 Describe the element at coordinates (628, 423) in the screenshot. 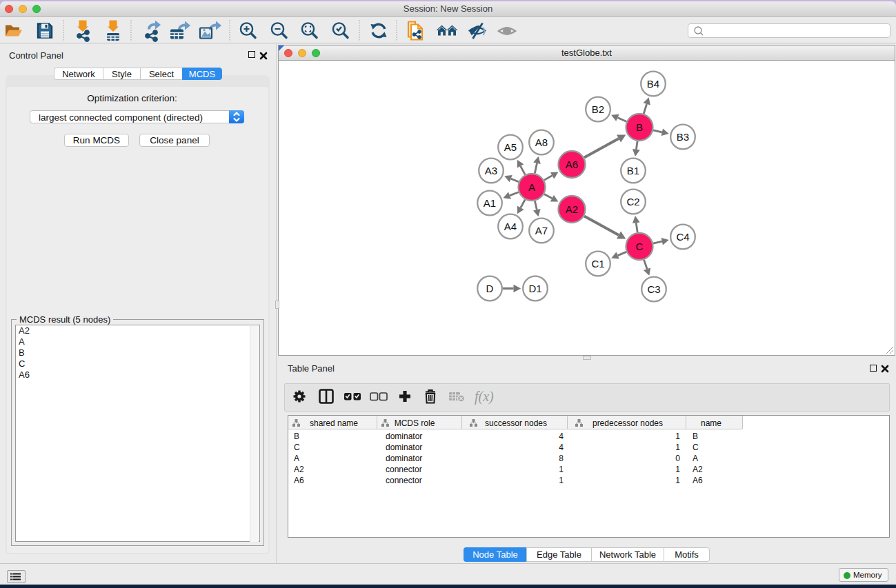

I see `svg-text: predecessor nodes` at that location.